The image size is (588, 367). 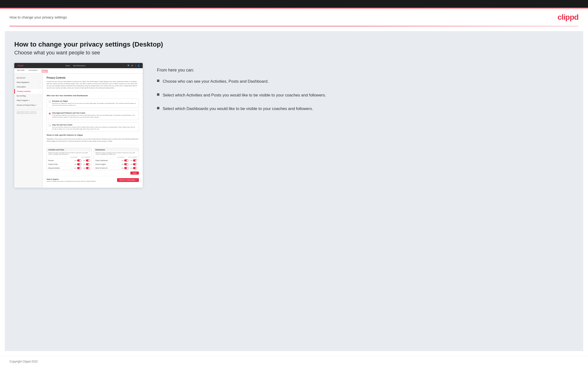 What do you see at coordinates (75, 164) in the screenshot?
I see `drills-coach-label: ON` at bounding box center [75, 164].